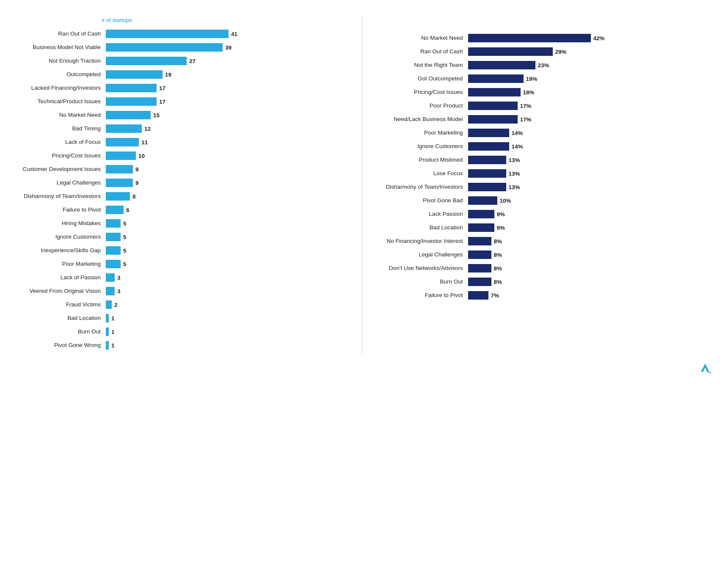 The height and width of the screenshot is (578, 728). What do you see at coordinates (183, 196) in the screenshot?
I see `table-row: Disharmony of Team/Investors8` at bounding box center [183, 196].